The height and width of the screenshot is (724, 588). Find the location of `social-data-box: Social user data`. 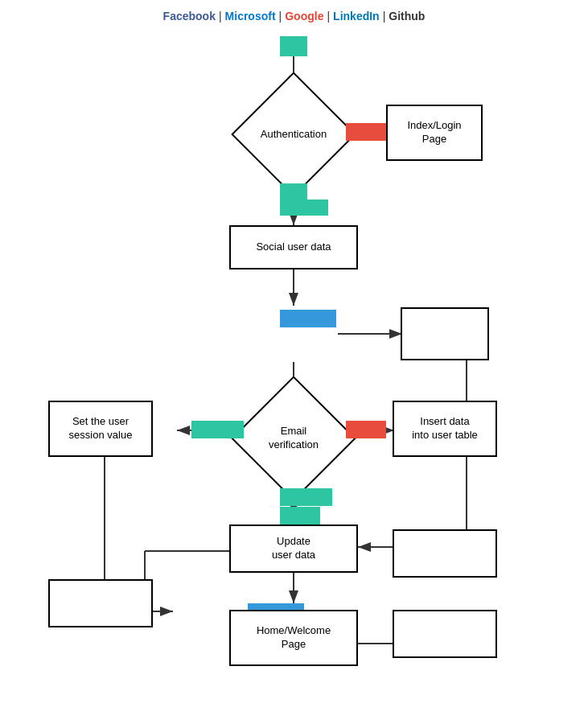

social-data-box: Social user data is located at coordinates (294, 248).